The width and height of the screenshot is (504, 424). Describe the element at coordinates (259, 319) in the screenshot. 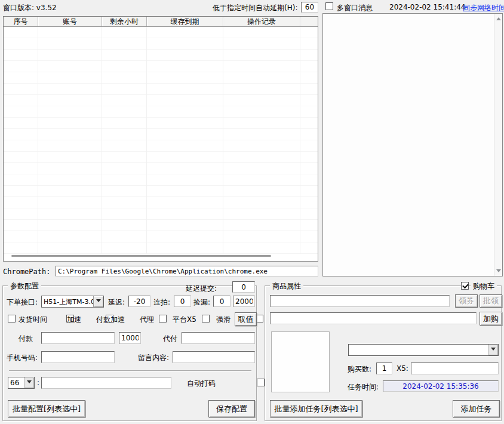

I see `force-slide-checkbox` at that location.